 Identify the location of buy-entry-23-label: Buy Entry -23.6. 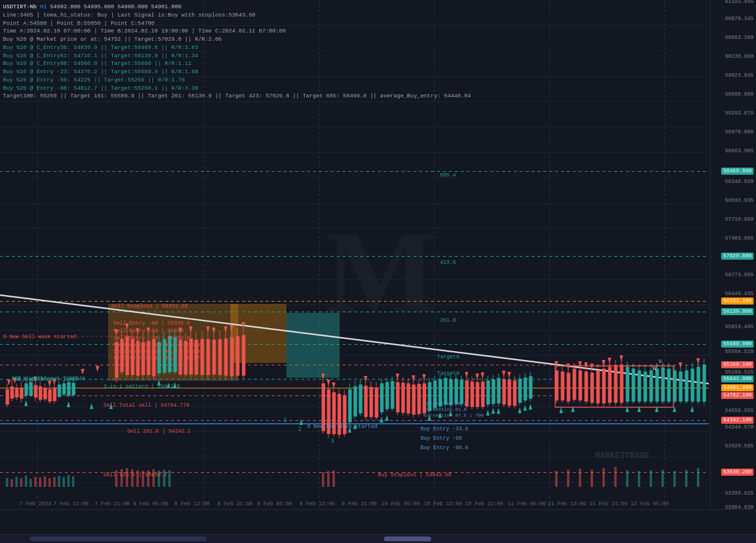
(444, 429).